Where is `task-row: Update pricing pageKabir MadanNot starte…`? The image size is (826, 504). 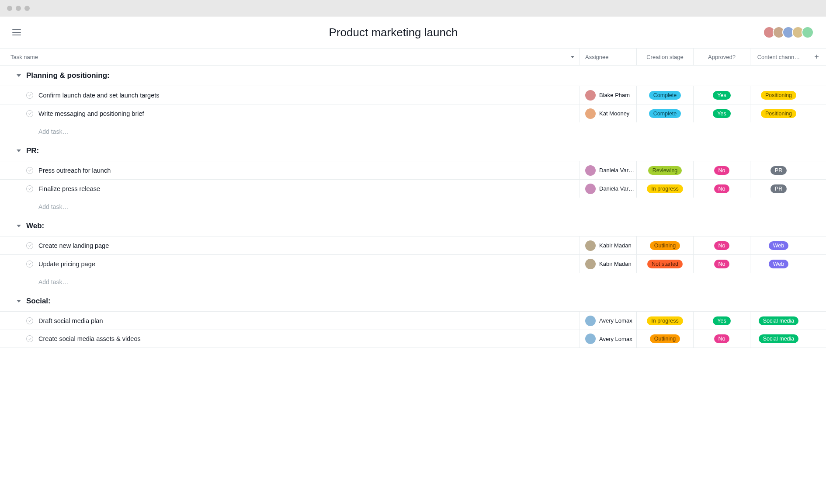
task-row: Update pricing pageKabir MadanNot starte… is located at coordinates (413, 264).